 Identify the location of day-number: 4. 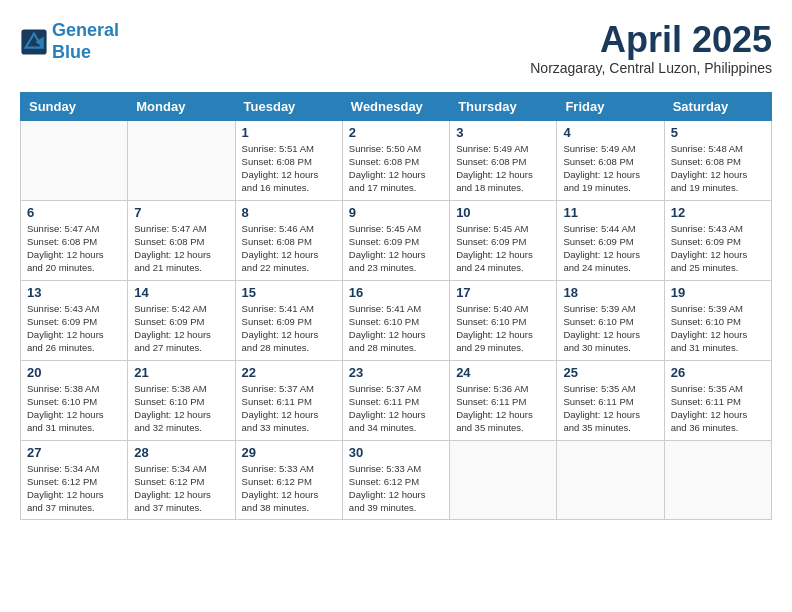
(610, 132).